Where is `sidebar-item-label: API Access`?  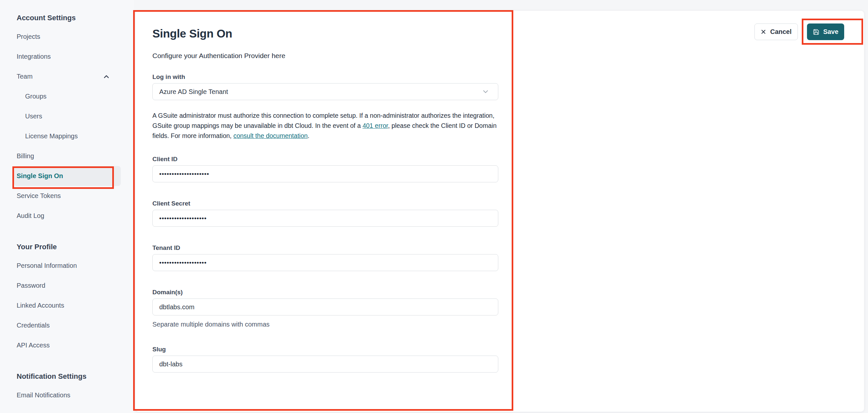 sidebar-item-label: API Access is located at coordinates (33, 345).